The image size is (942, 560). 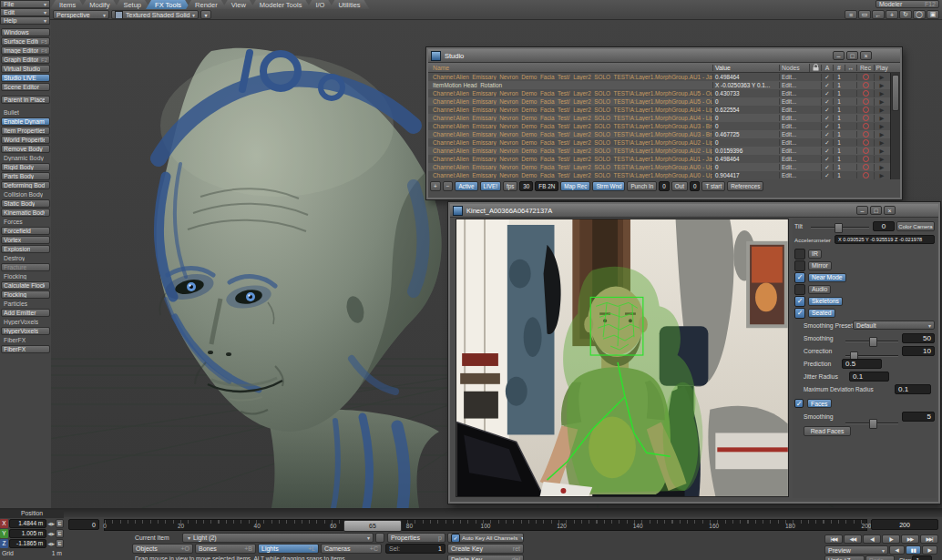 What do you see at coordinates (26, 213) in the screenshot?
I see `sidebar-item: Kinematic Body` at bounding box center [26, 213].